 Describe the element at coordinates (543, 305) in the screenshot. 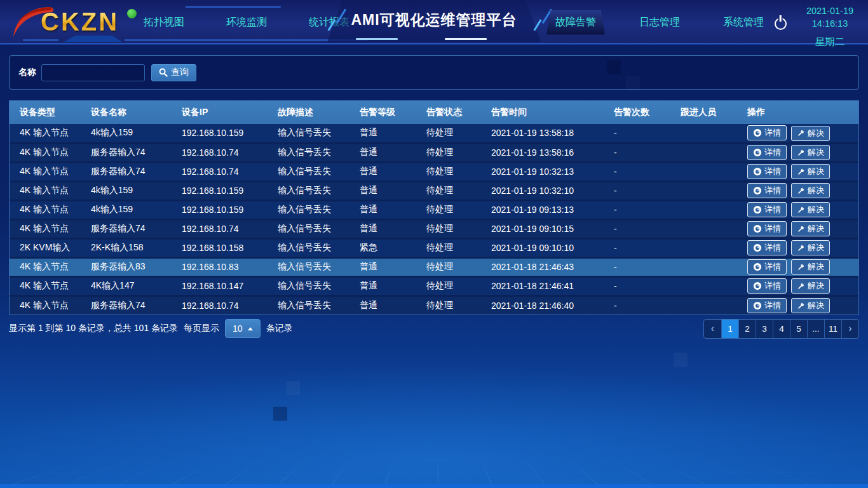

I see `cell-time: 2021-01-18 21:46:40` at that location.